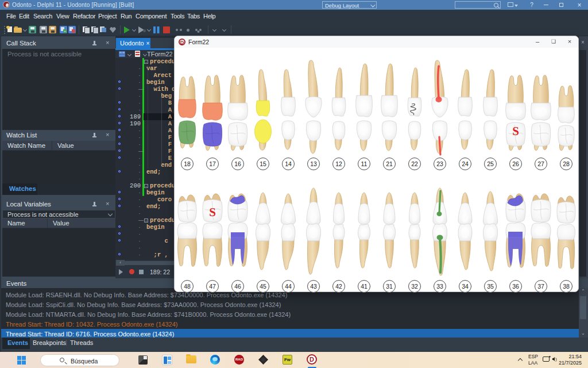  I want to click on svg-text: 14, so click(288, 164).